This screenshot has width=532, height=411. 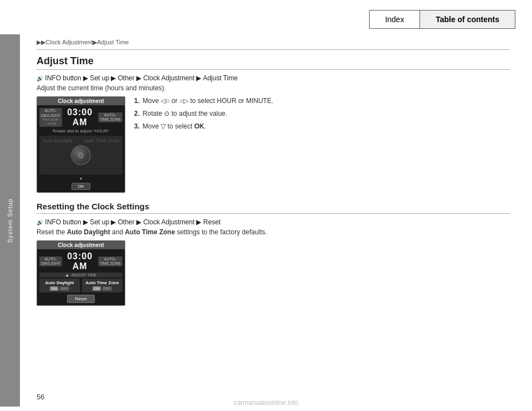 What do you see at coordinates (107, 289) in the screenshot?
I see `timezone-off: OFF` at bounding box center [107, 289].